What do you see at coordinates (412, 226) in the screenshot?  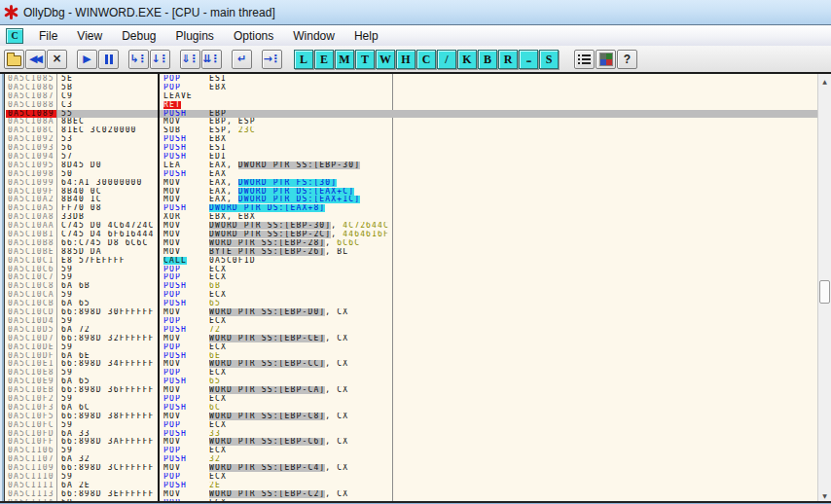 I see `disasm-row: 0A5C10AAC745 D0 4C64724CMOVDWORD PTR SS:…` at bounding box center [412, 226].